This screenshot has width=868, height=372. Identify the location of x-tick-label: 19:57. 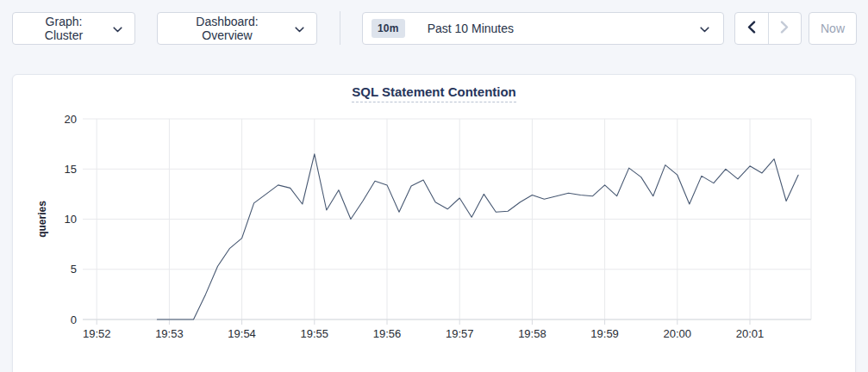
(460, 334).